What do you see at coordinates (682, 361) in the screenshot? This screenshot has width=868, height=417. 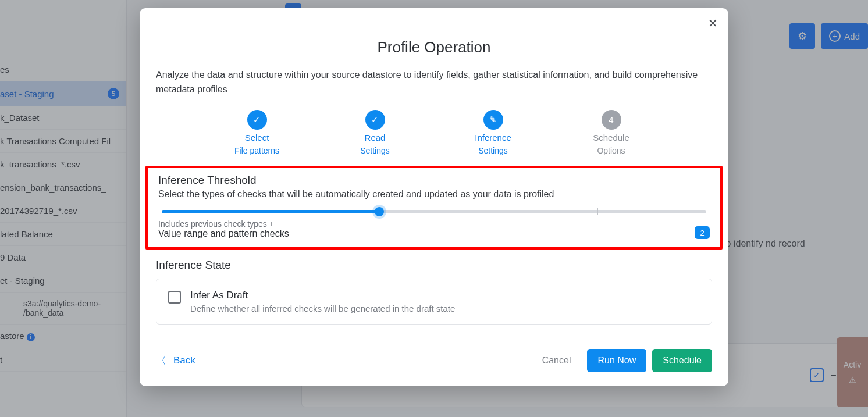 I see `schedule-button: Schedule` at bounding box center [682, 361].